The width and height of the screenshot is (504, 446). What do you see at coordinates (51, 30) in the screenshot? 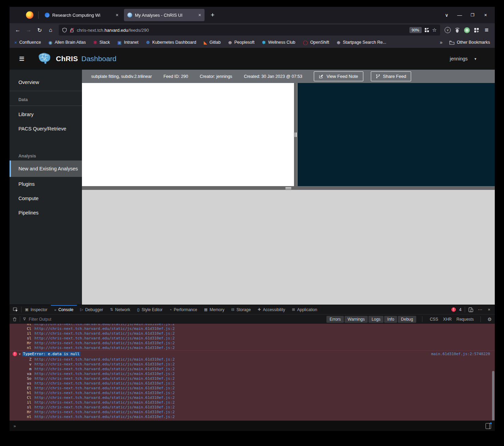
I see `home-icon: ⌂` at bounding box center [51, 30].